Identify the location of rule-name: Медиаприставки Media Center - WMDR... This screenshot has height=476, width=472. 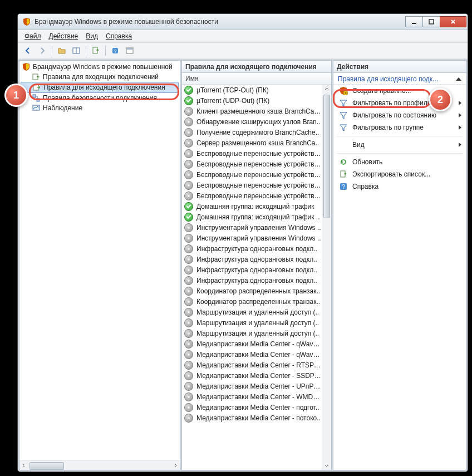
(259, 397).